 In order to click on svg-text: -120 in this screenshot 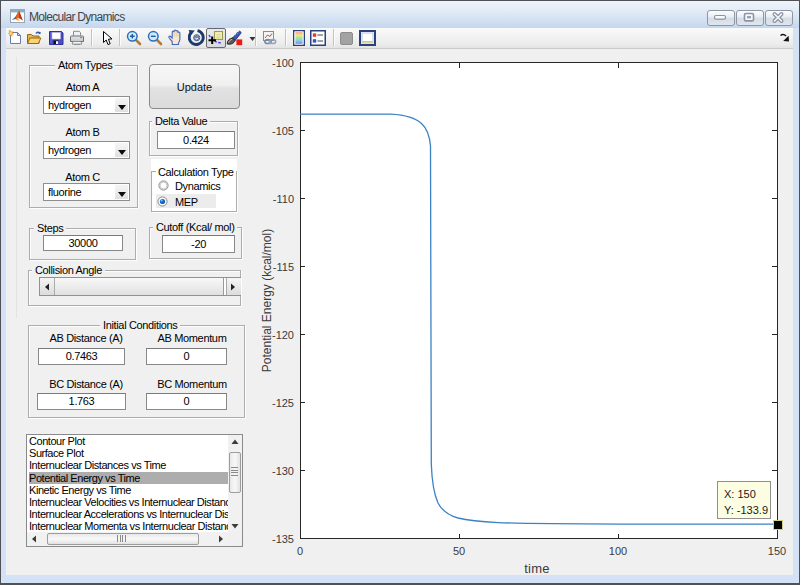, I will do `click(283, 335)`.